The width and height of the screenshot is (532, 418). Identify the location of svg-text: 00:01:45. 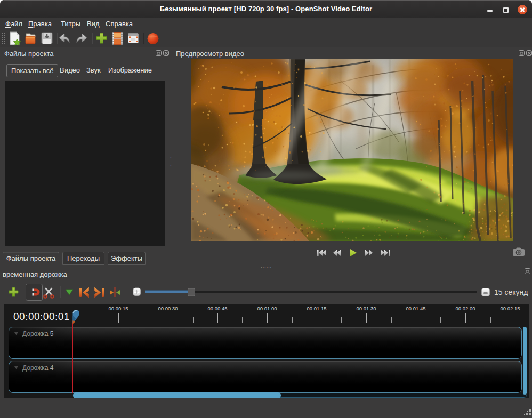
(416, 308).